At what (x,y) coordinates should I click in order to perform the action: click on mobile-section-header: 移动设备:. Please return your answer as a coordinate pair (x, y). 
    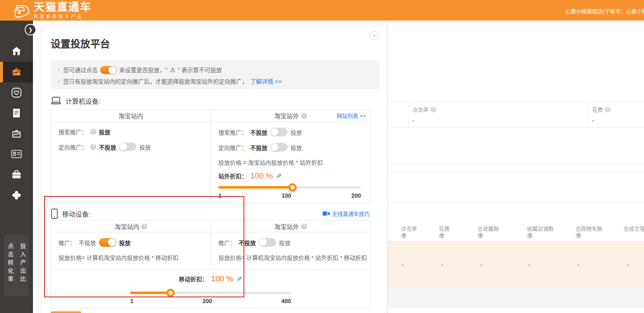
    Looking at the image, I should click on (70, 214).